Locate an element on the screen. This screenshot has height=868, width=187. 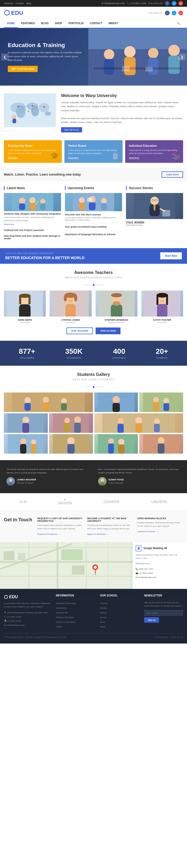
header-fb-icon: f is located at coordinates (167, 13).